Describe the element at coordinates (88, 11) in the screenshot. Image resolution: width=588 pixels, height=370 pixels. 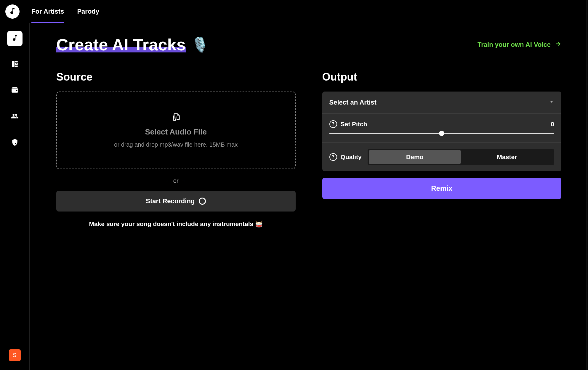
I see `tab-parody: Parody` at that location.